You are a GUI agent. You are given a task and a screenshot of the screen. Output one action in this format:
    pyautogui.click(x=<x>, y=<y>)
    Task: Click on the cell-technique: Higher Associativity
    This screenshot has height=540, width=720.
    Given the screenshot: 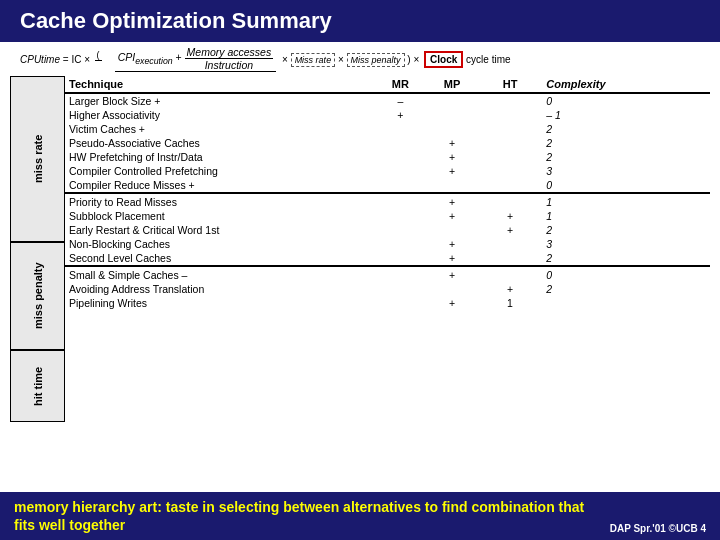 What is the action you would take?
    pyautogui.click(x=220, y=115)
    